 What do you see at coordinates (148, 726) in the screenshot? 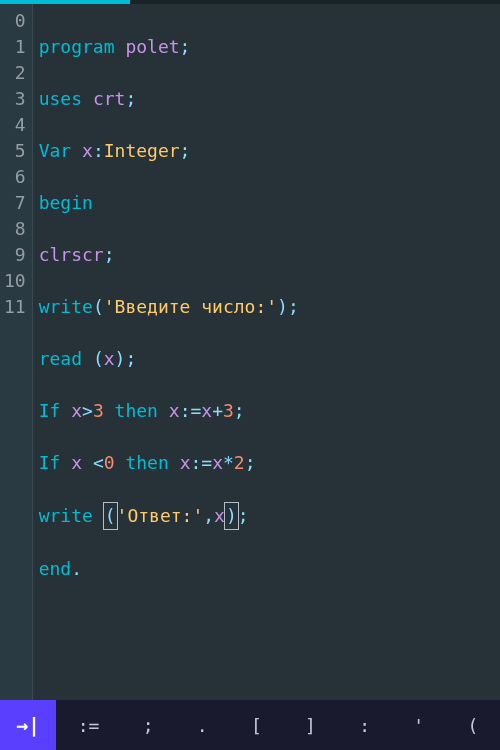
I see `symbol-key: ;` at bounding box center [148, 726].